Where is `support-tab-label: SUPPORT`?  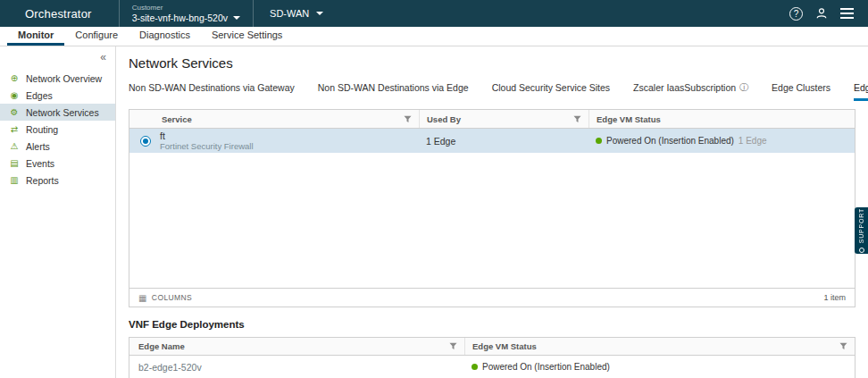
support-tab-label: SUPPORT is located at coordinates (861, 225).